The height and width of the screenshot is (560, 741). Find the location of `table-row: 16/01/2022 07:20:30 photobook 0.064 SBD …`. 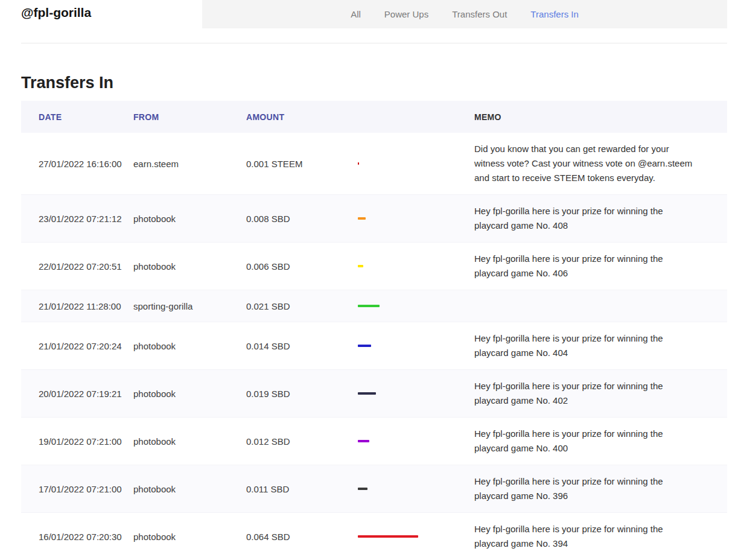

table-row: 16/01/2022 07:20:30 photobook 0.064 SBD … is located at coordinates (374, 536).